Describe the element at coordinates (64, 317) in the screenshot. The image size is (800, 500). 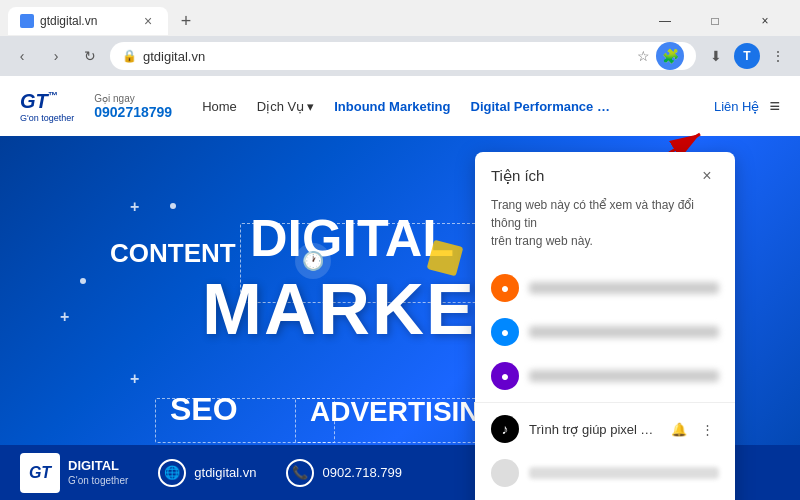
I see `plus-2: +` at that location.